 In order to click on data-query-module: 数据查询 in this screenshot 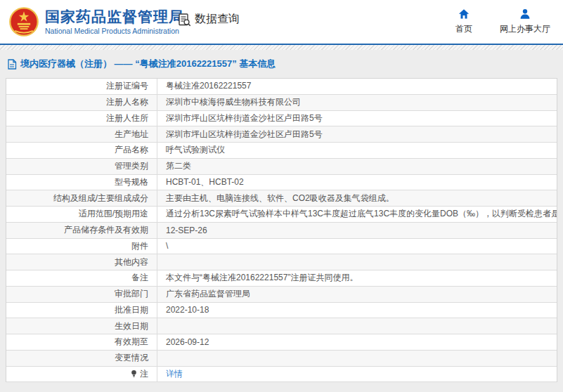, I will do `click(208, 20)`.